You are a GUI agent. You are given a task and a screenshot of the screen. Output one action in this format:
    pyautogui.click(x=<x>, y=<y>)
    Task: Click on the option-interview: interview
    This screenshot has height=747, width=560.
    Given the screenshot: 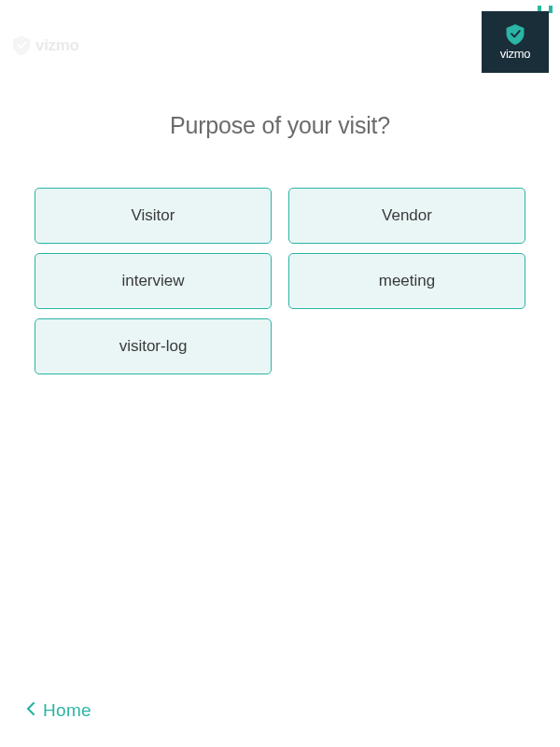 What is the action you would take?
    pyautogui.click(x=153, y=281)
    